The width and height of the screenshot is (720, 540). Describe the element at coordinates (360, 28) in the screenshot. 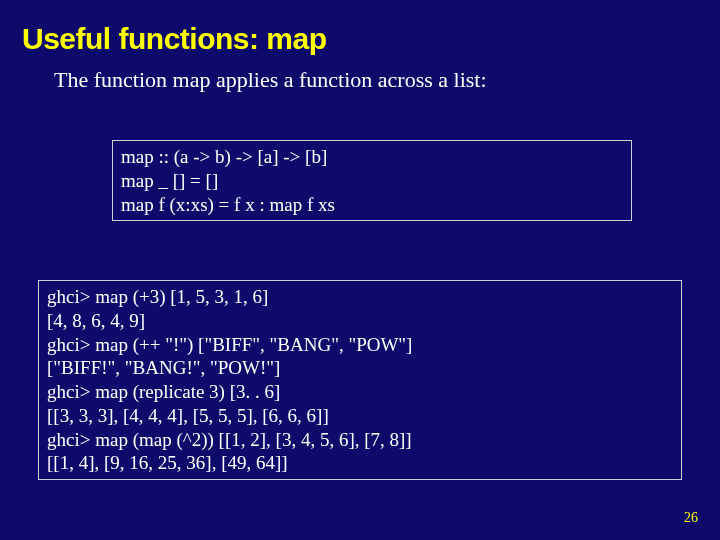

I see `slide-title: Useful functions: map` at that location.